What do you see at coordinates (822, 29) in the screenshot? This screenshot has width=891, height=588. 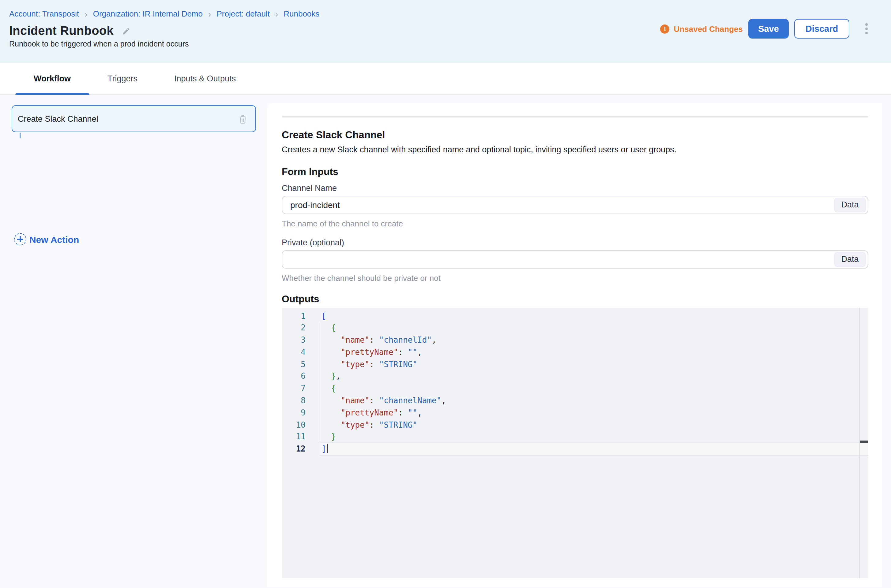 I see `discard-button: Discard` at bounding box center [822, 29].